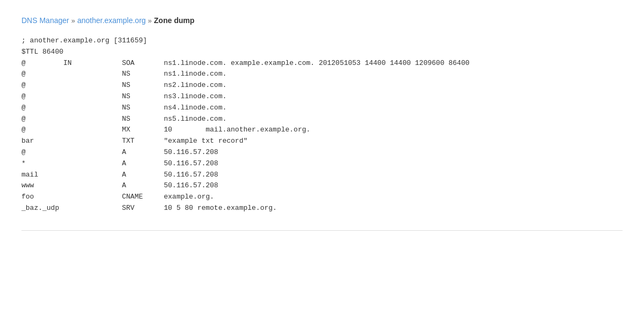  I want to click on breadcrumb-sep-2: », so click(150, 20).